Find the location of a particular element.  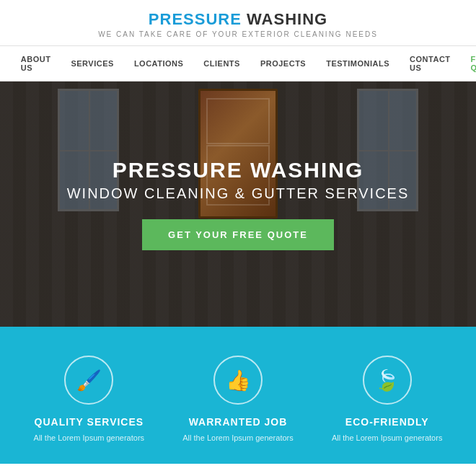

logo-pressure: PRESSURE is located at coordinates (195, 19).